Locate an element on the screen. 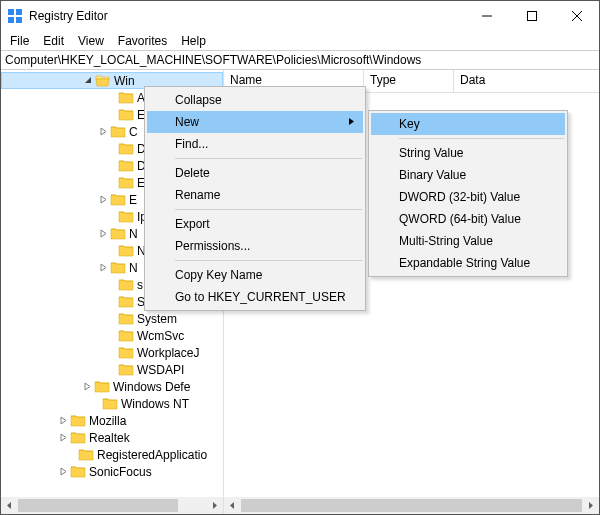 This screenshot has width=600, height=515. tree-item: RegisteredApplicatio is located at coordinates (112, 454).